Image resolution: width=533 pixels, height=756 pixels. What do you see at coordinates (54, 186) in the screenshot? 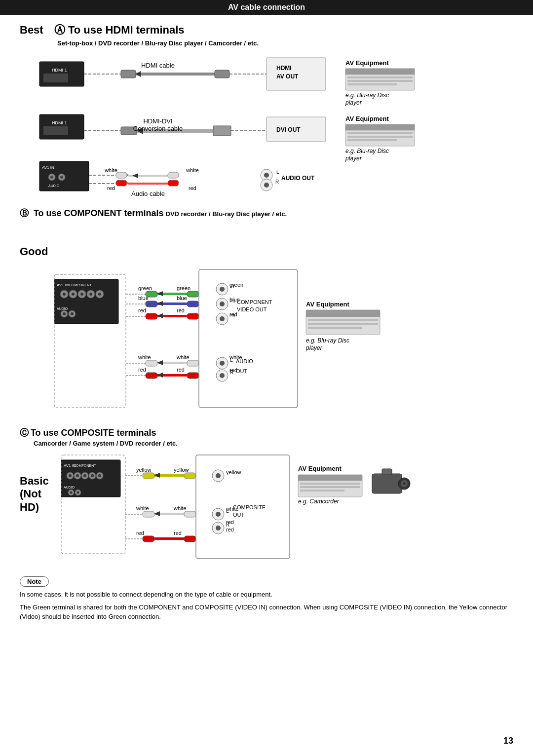
I see `svg-text: AUDIO` at bounding box center [54, 186].